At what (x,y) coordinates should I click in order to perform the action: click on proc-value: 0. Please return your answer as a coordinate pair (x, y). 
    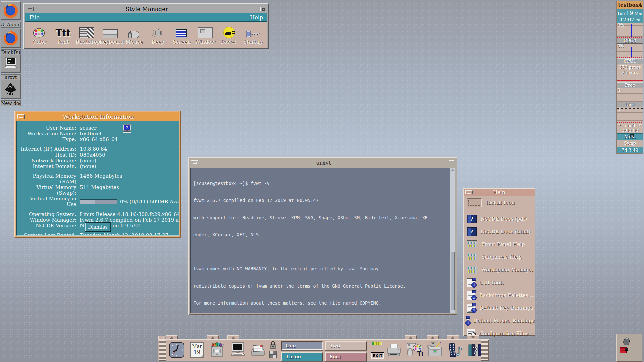
    Looking at the image, I should click on (619, 90).